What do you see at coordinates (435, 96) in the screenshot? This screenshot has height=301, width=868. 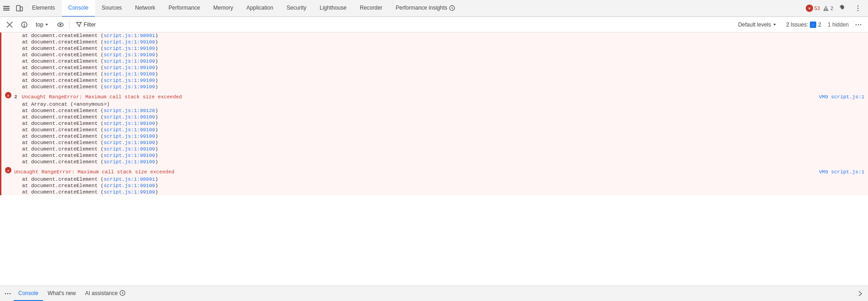 I see `error-header-1: ✕ 2 Uncaught RangeError: Maximum call st…` at bounding box center [435, 96].